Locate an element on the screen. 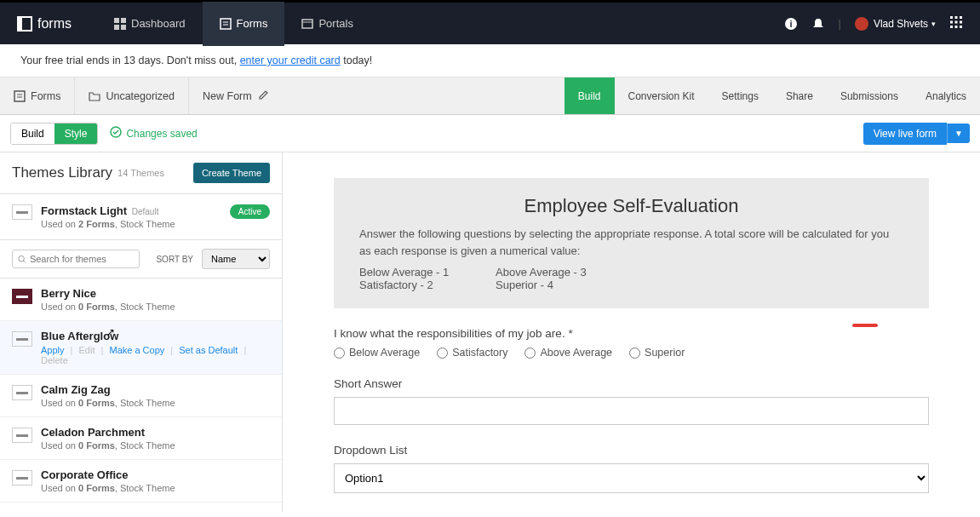  question-label: I know what the responsibilities of my j… is located at coordinates (632, 334).